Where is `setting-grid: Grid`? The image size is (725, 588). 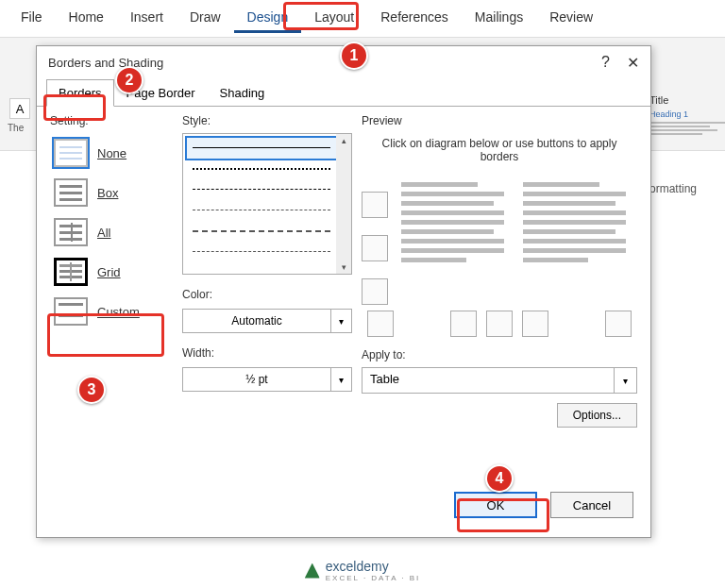 setting-grid: Grid is located at coordinates (111, 272).